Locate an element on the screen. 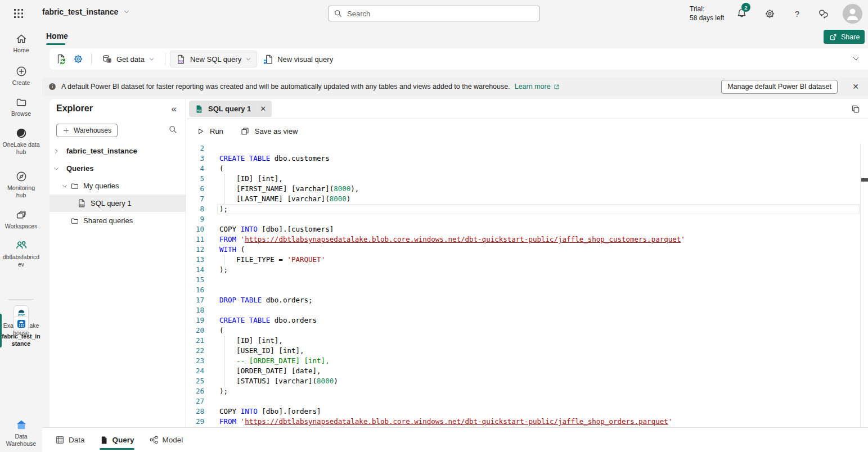 The height and width of the screenshot is (452, 868). svg-text: SQL is located at coordinates (181, 61).